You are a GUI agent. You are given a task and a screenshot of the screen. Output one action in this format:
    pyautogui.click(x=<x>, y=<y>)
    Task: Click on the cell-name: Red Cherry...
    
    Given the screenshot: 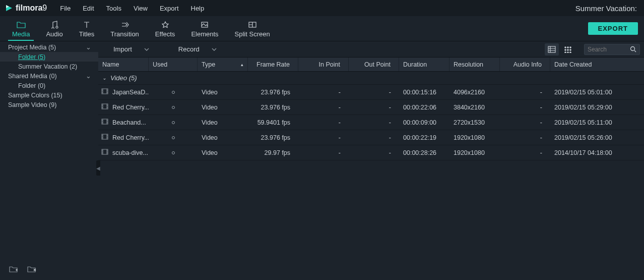 What is the action you would take?
    pyautogui.click(x=131, y=138)
    